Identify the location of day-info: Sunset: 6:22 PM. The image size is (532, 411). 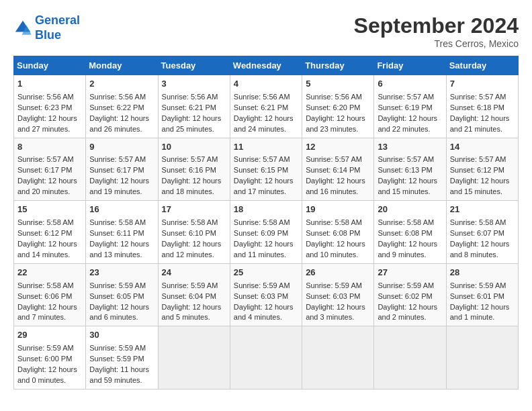
(122, 108).